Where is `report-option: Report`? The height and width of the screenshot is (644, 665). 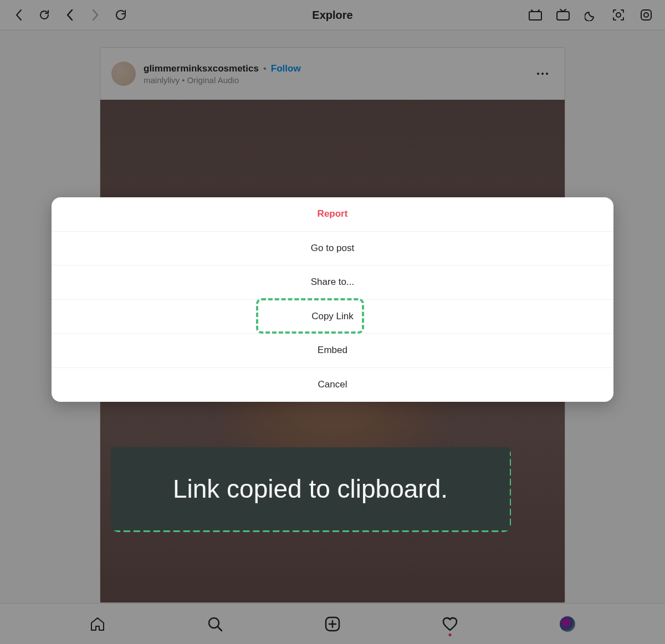
report-option: Report is located at coordinates (332, 214).